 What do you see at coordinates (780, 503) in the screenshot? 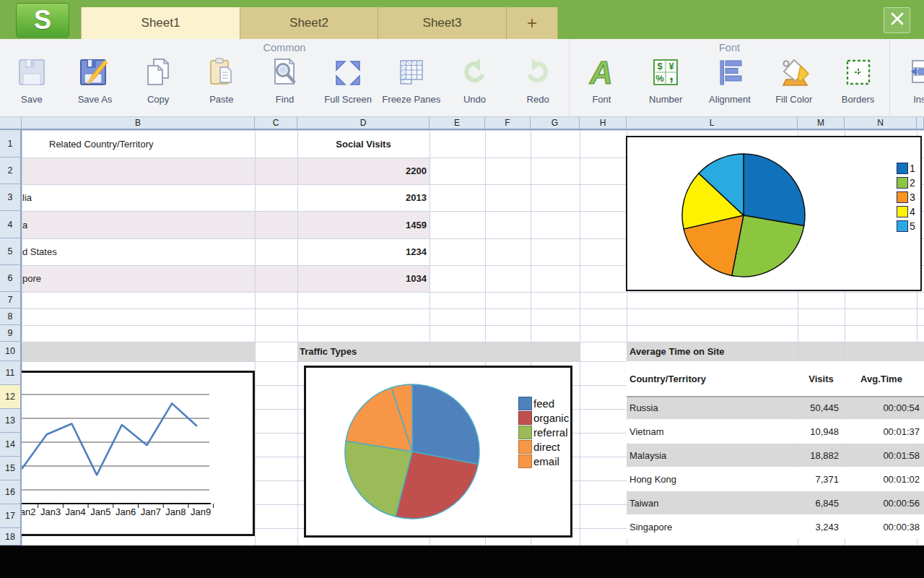
I see `site-table-visits: 6,845` at bounding box center [780, 503].